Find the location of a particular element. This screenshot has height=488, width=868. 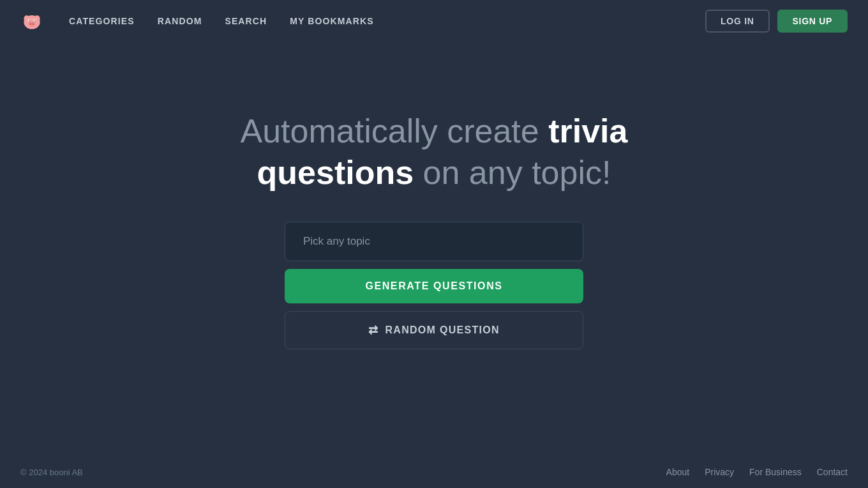

random-label: RANDOM QUESTION is located at coordinates (443, 330).